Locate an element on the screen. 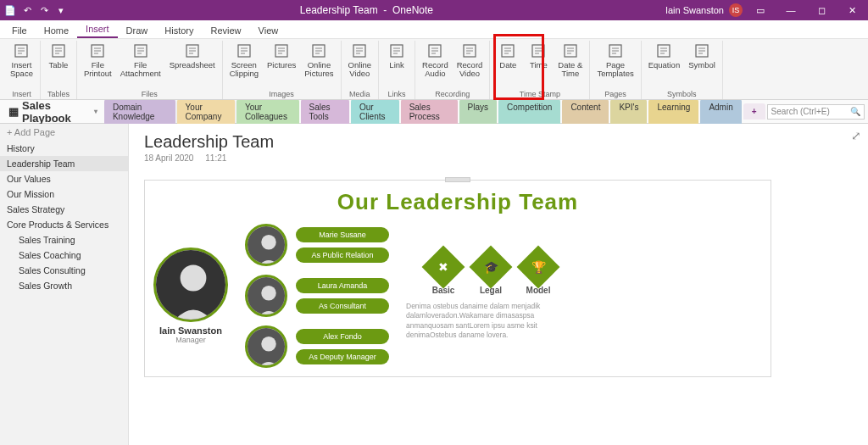  expand-icon: ⤢ is located at coordinates (856, 136).